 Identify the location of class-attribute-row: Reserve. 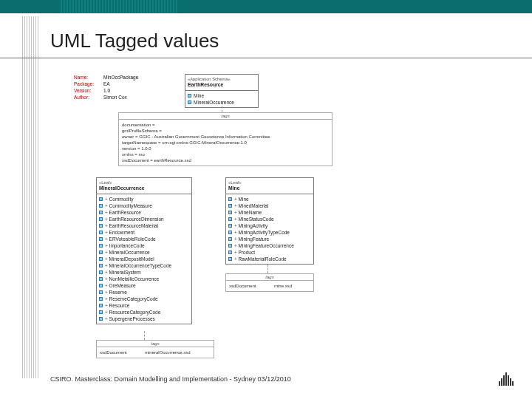
(144, 293).